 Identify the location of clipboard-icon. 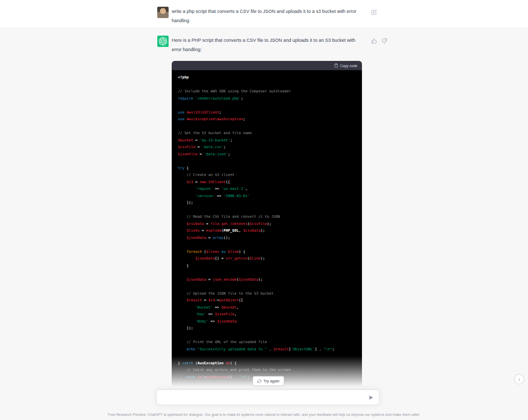
(336, 66).